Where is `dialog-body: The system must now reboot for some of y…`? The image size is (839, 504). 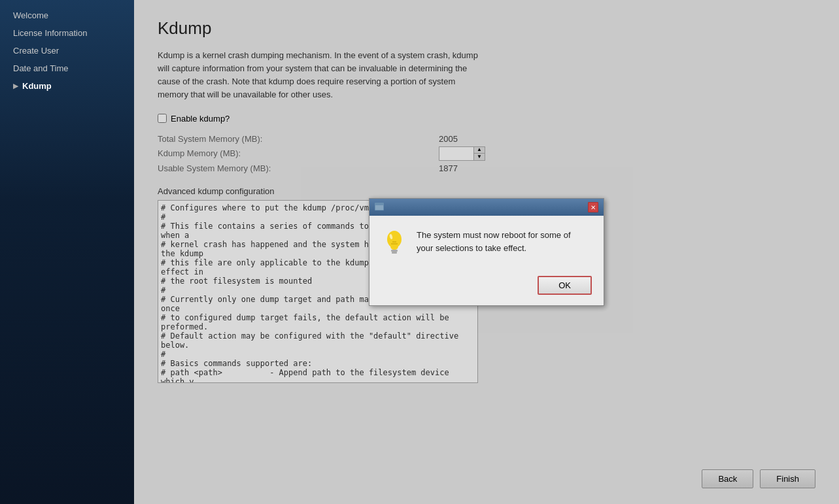
dialog-body: The system must now reboot for some of y… is located at coordinates (487, 244).